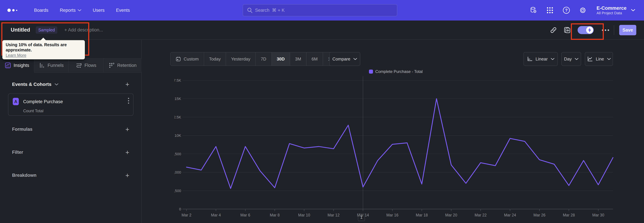 This screenshot has height=223, width=644. I want to click on svg-text: Mar 16, so click(392, 215).